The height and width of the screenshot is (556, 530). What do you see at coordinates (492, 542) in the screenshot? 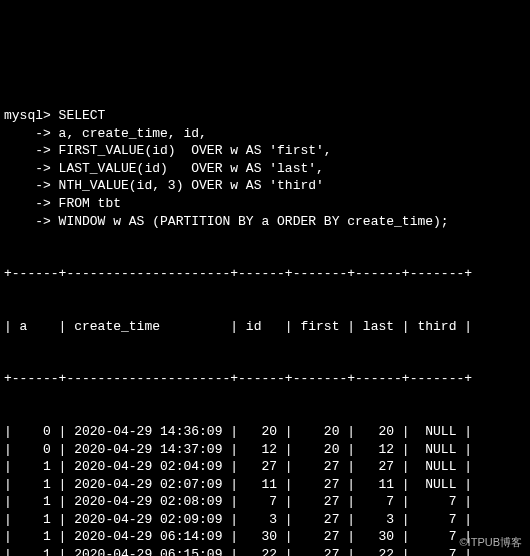
I see `watermark: ©ITPUB博客` at bounding box center [492, 542].